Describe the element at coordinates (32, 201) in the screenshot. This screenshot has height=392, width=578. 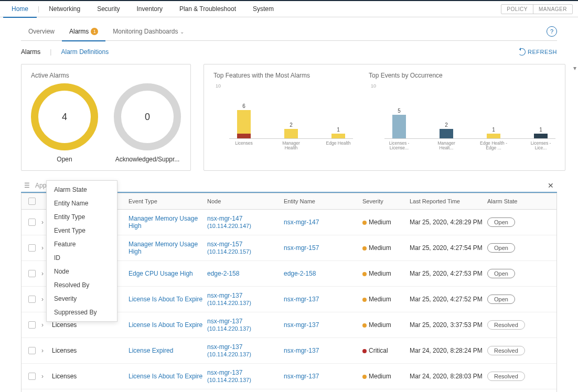
I see `header-checkbox` at that location.